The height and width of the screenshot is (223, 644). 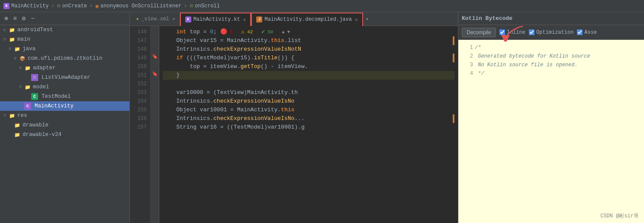 What do you see at coordinates (367, 19) in the screenshot?
I see `chevron-down-icon: ▾` at bounding box center [367, 19].